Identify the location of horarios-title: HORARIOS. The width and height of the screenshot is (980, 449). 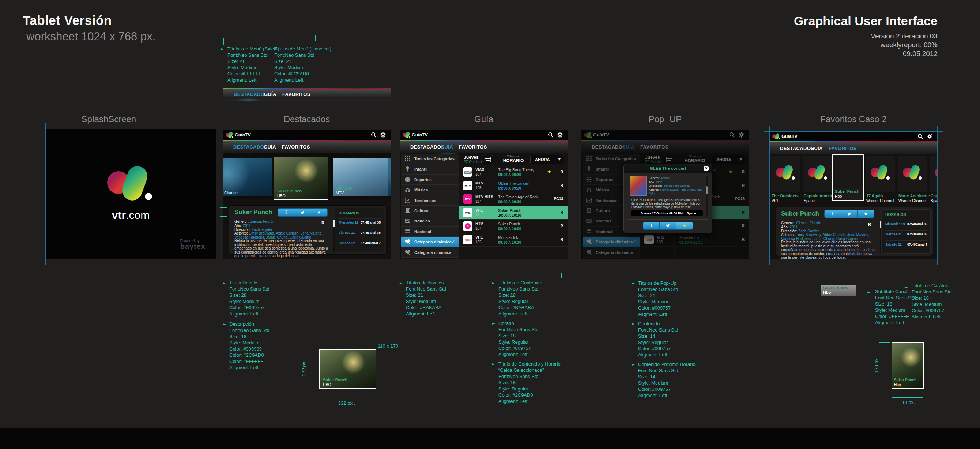
(349, 213).